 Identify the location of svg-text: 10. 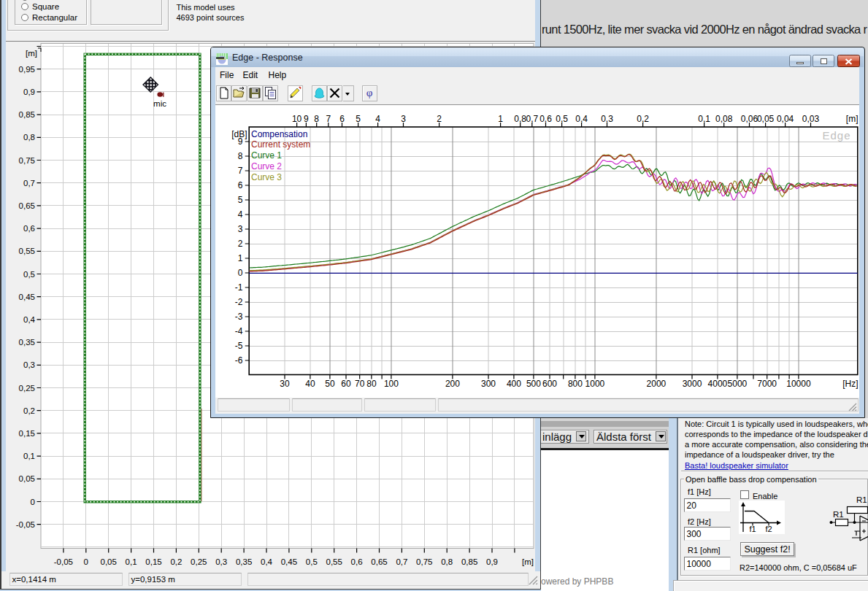
(297, 119).